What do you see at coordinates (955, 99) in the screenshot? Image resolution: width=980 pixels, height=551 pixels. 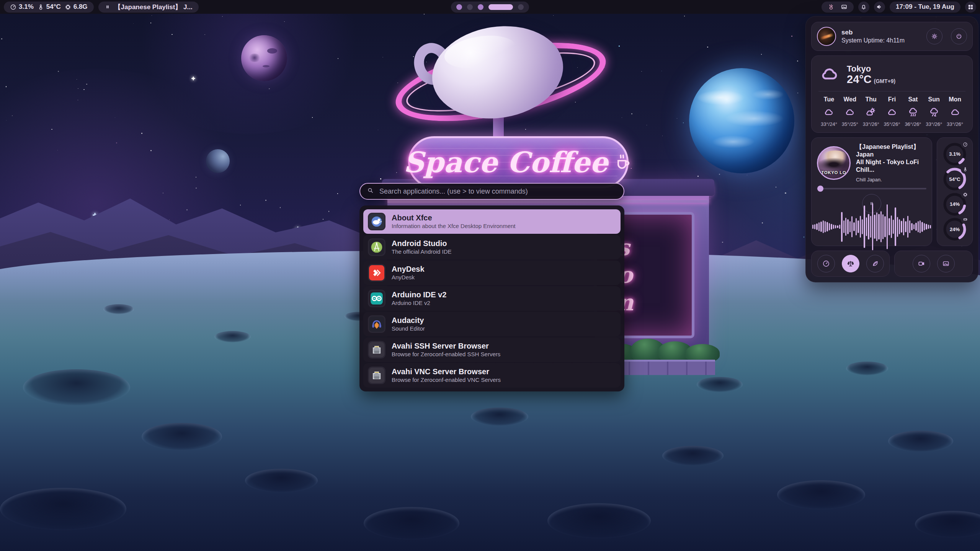 I see `forecast-day-label: Mon` at bounding box center [955, 99].